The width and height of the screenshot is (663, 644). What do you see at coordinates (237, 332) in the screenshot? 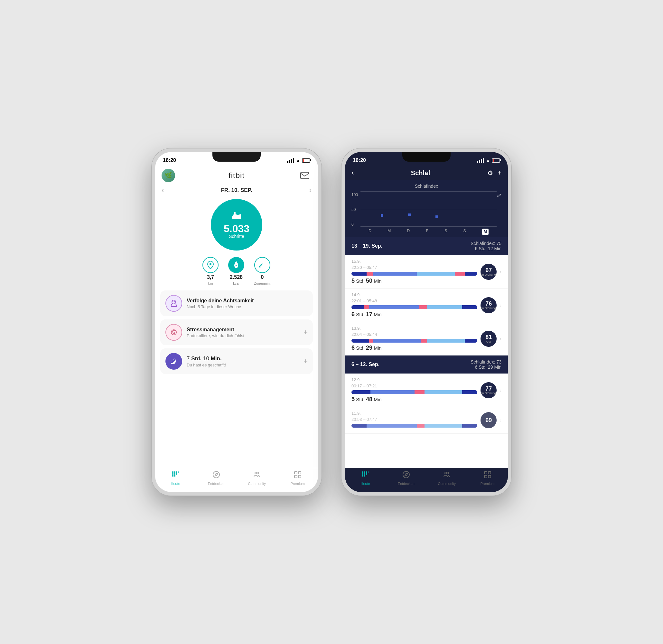
I see `card-stress: Stressmanagement Protokolliere, wie du d…` at bounding box center [237, 332].